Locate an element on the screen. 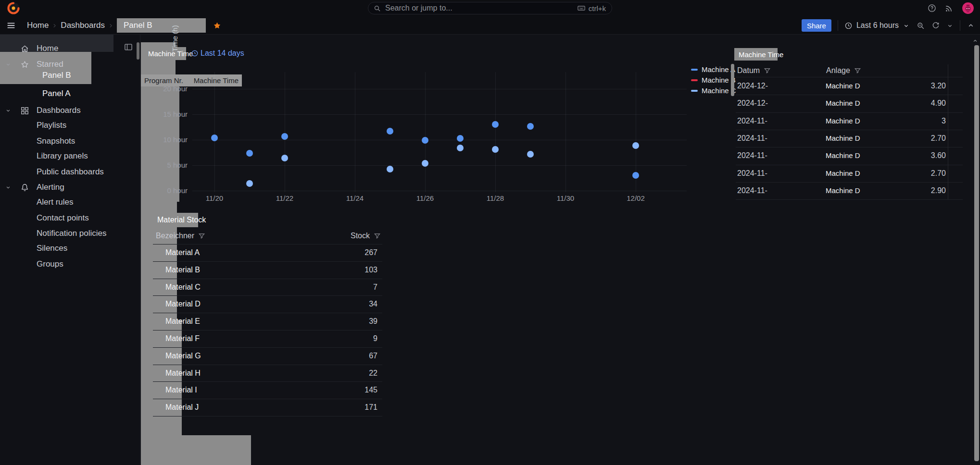 The image size is (980, 465). cell-bezeichner: Material J is located at coordinates (182, 407).